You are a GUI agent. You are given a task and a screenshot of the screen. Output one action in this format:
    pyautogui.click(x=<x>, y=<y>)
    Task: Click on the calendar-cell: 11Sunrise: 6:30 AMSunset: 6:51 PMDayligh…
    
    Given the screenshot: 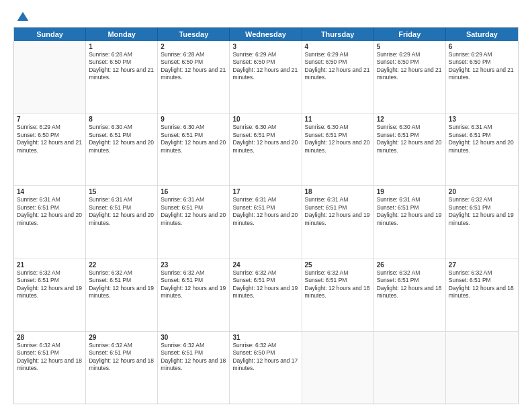 What is the action you would take?
    pyautogui.click(x=339, y=149)
    